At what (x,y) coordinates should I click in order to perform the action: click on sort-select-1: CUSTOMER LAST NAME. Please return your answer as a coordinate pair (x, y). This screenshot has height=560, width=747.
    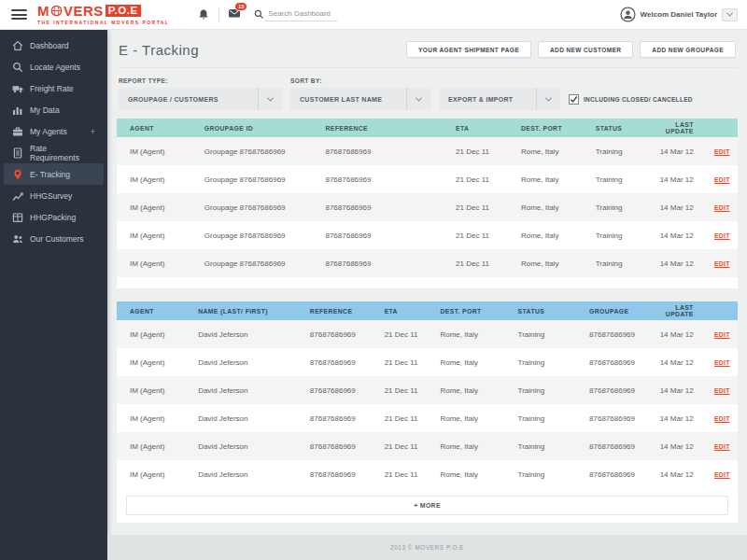
    Looking at the image, I should click on (360, 99).